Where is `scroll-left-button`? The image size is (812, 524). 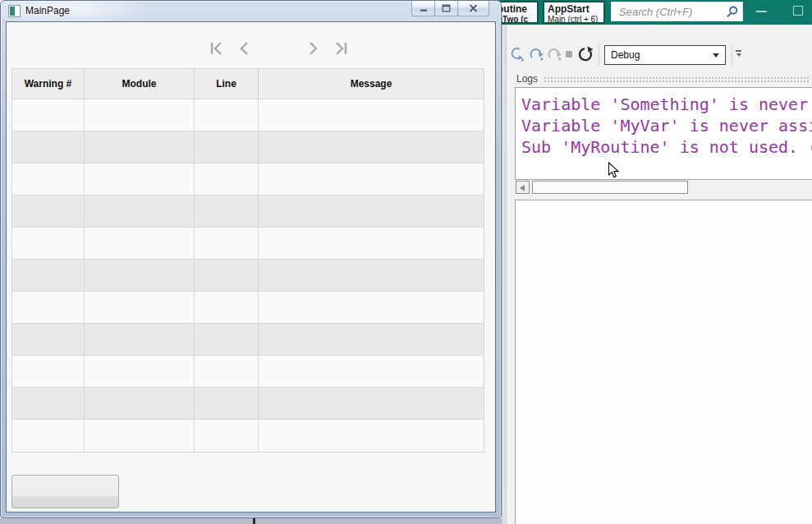 scroll-left-button is located at coordinates (522, 187).